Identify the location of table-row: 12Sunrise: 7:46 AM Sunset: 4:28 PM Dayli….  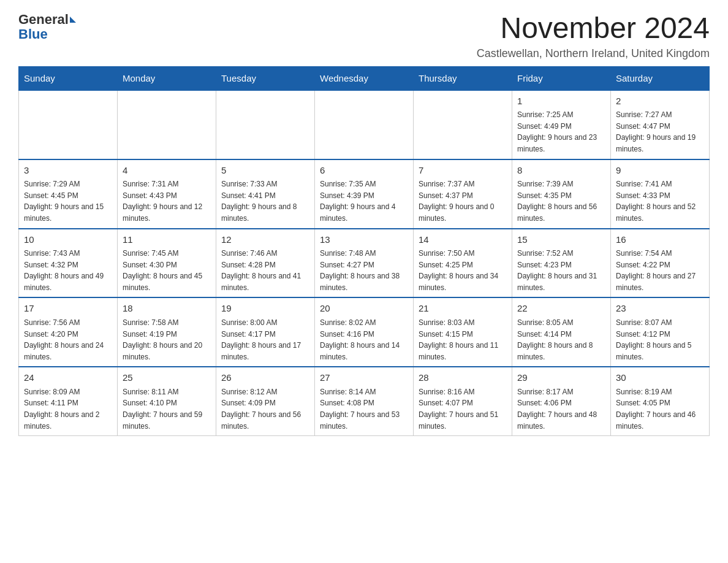
(266, 264).